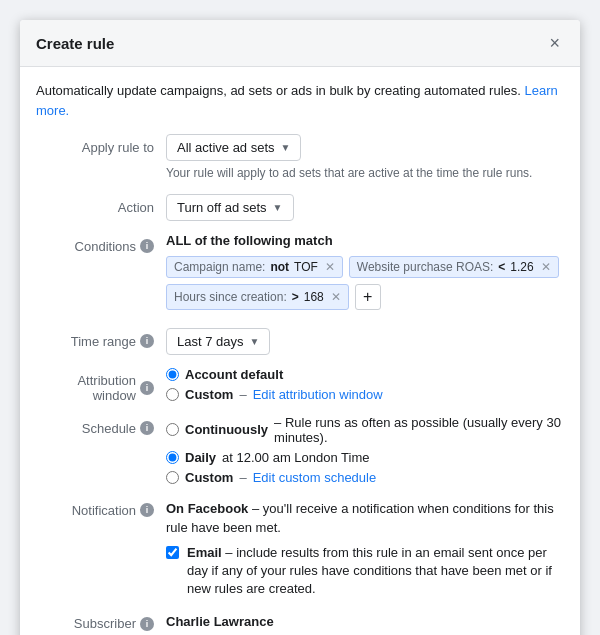  I want to click on schedule-continuously-desc: – Rule runs as often as possible (usuall…, so click(419, 430).